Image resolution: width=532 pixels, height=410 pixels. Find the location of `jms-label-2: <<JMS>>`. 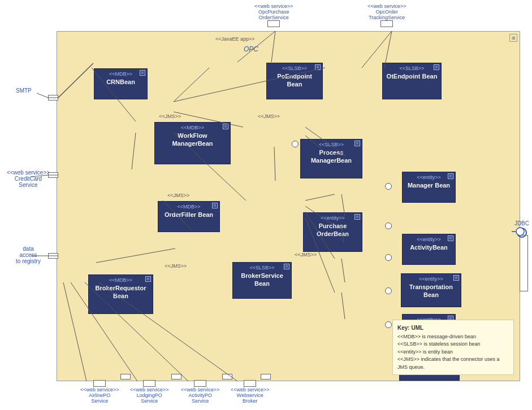

jms-label-2: <<JMS>> is located at coordinates (269, 116).